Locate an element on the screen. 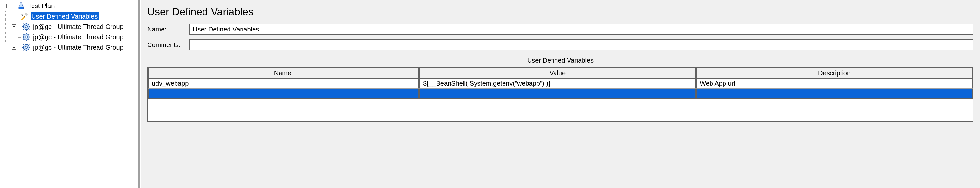 This screenshot has width=980, height=188. form-row-name: Name: is located at coordinates (560, 29).